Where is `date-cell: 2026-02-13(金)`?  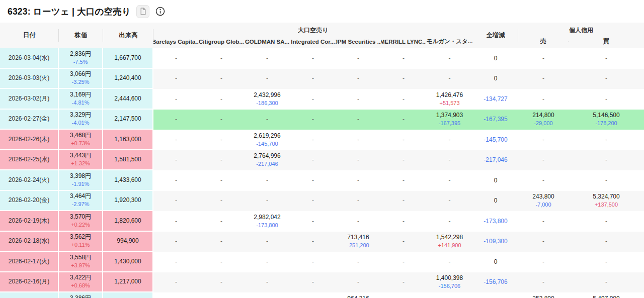 date-cell: 2026-02-13(金) is located at coordinates (29, 295).